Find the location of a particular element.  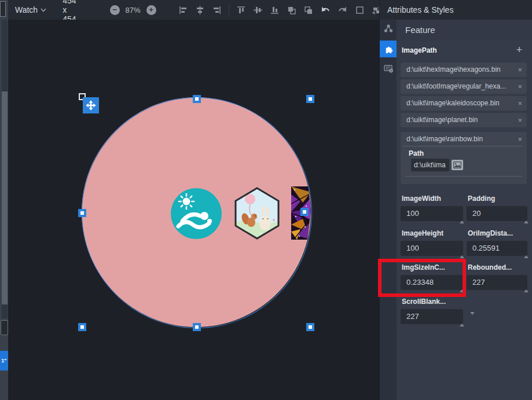

tab-component-active is located at coordinates (388, 49).